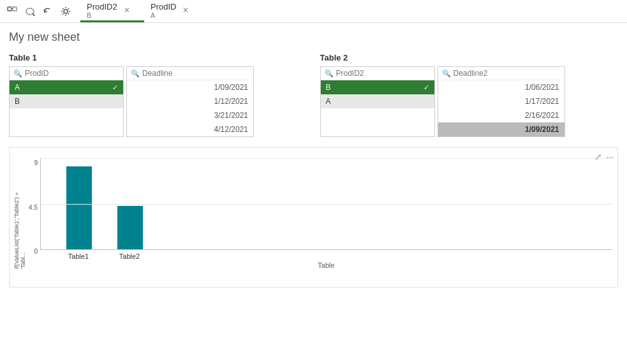 The image size is (627, 364). I want to click on table1-deadline-list: 1/09/2021 1/12/2021 3/21/2021 4/12/2021, so click(190, 108).